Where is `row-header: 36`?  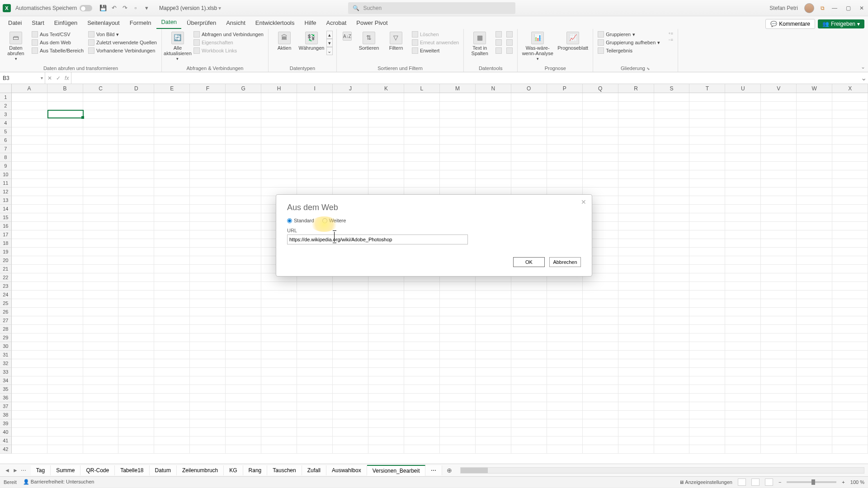 row-header: 36 is located at coordinates (6, 398).